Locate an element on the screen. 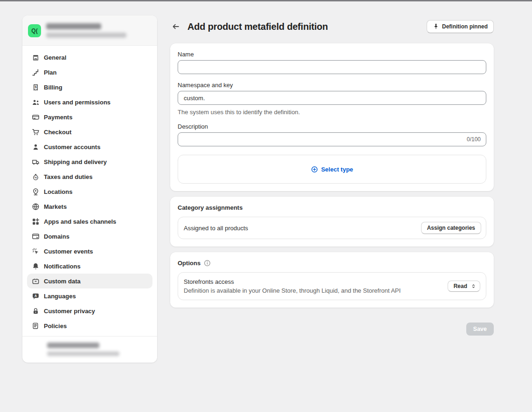 Image resolution: width=532 pixels, height=412 pixels. sidebar-item-taxes-duties: % Taxes and duties is located at coordinates (90, 177).